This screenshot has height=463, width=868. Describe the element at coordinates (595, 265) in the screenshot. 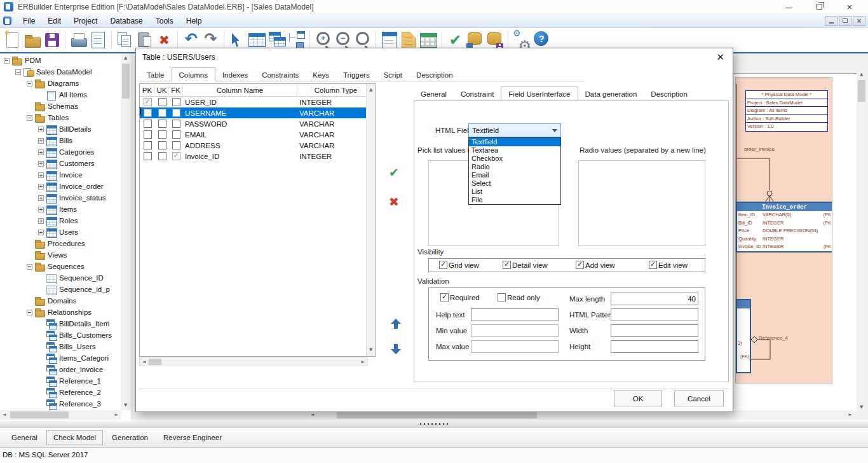

I see `add-view-checkbox: Add view` at that location.